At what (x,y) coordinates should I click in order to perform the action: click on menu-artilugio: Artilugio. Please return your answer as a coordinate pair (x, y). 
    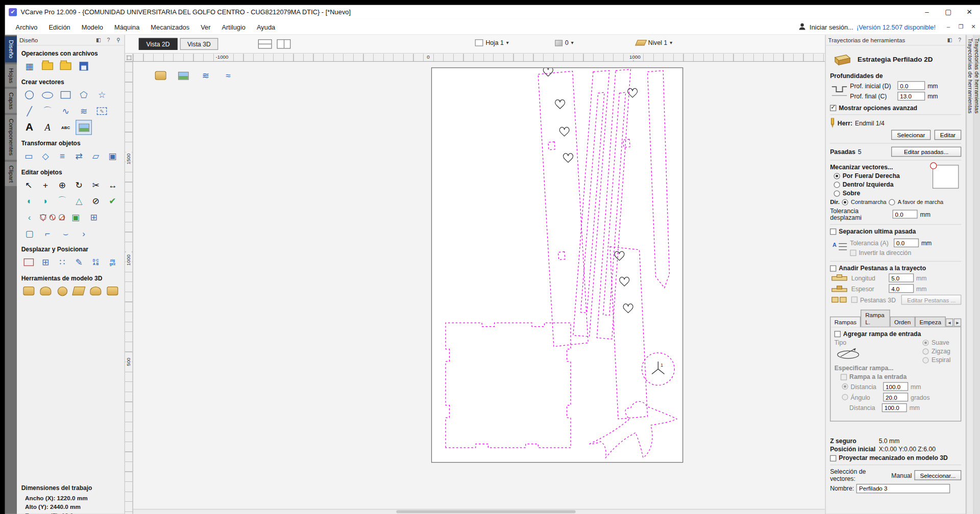
    Looking at the image, I should click on (233, 27).